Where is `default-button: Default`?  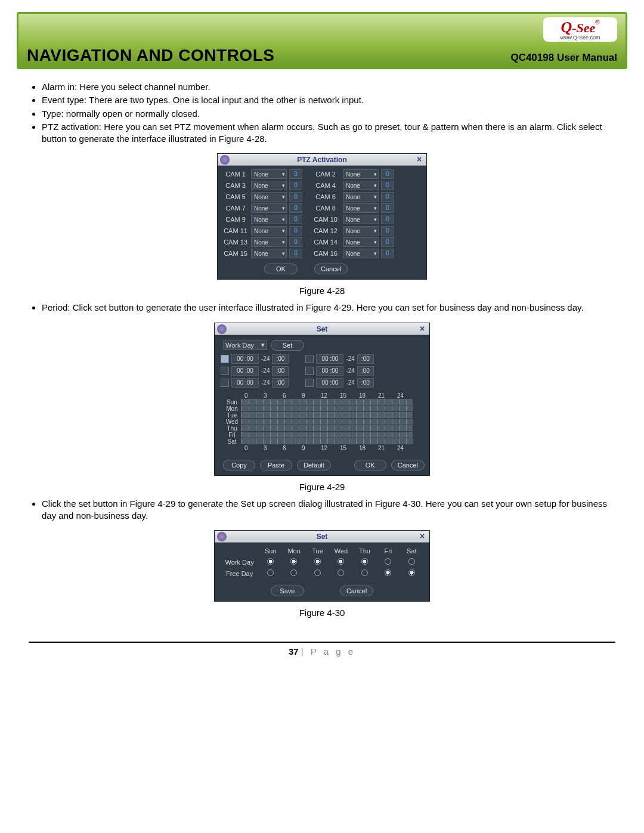
default-button: Default is located at coordinates (314, 465).